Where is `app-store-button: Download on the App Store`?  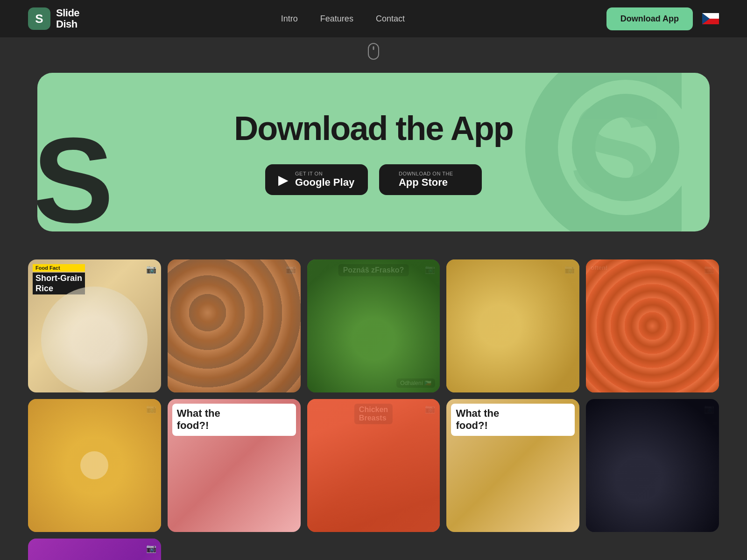 app-store-button: Download on the App Store is located at coordinates (430, 180).